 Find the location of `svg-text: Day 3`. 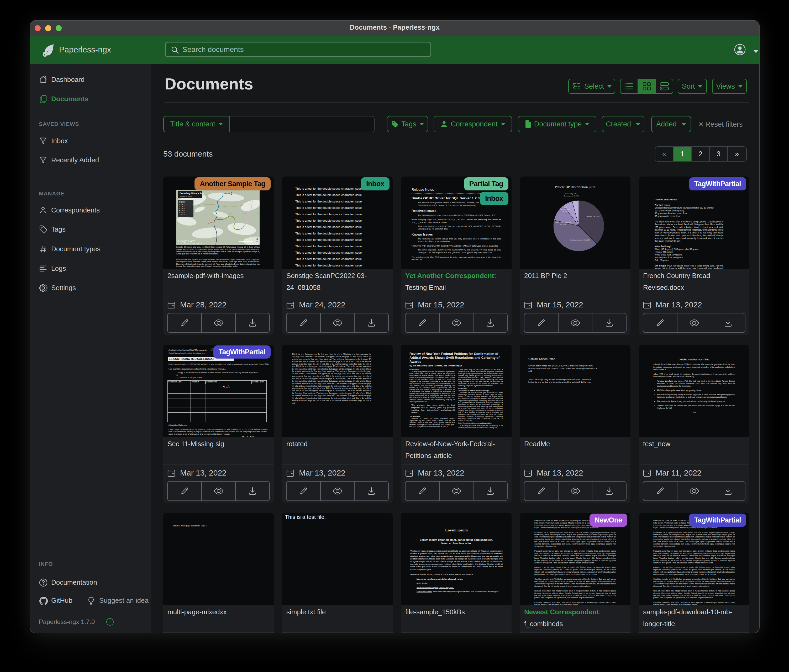

svg-text: Day 3 is located at coordinates (183, 209).